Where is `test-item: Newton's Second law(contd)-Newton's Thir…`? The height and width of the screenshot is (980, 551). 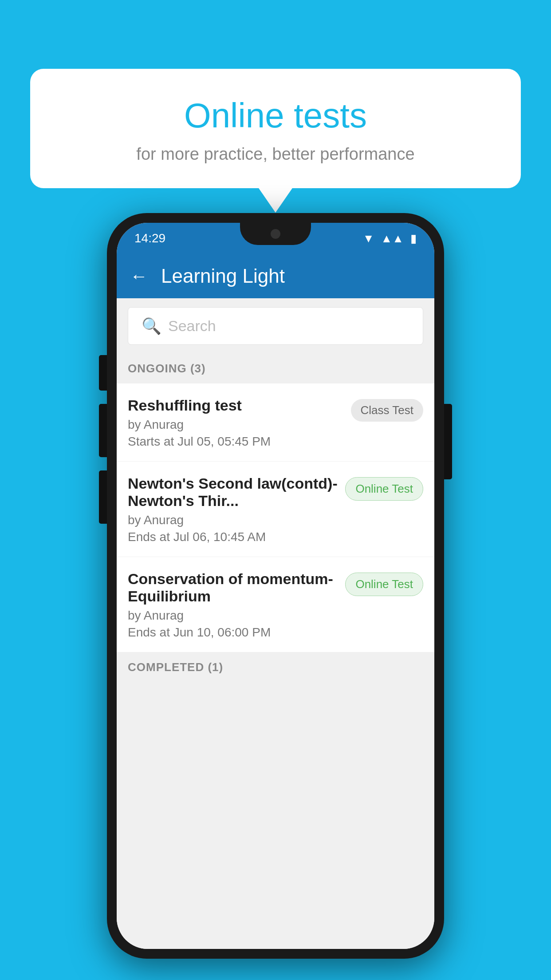
test-item: Newton's Second law(contd)-Newton's Thir… is located at coordinates (276, 510).